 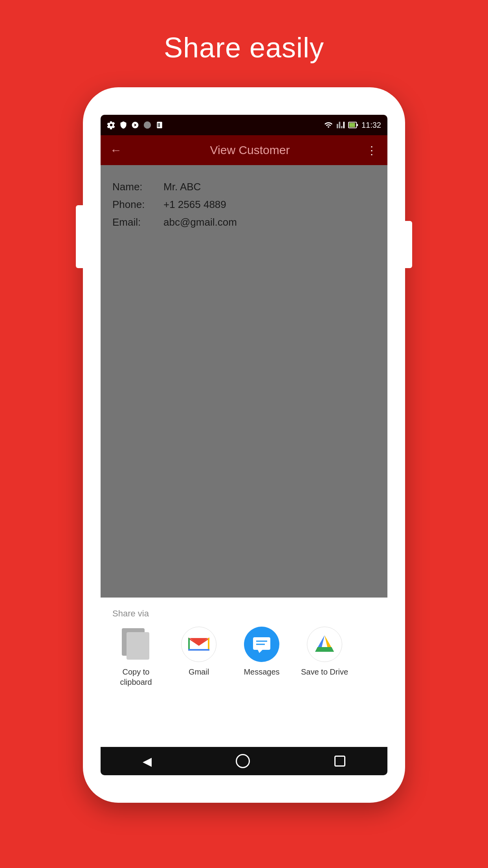 What do you see at coordinates (200, 223) in the screenshot?
I see `email-value: abc@gmail.com` at bounding box center [200, 223].